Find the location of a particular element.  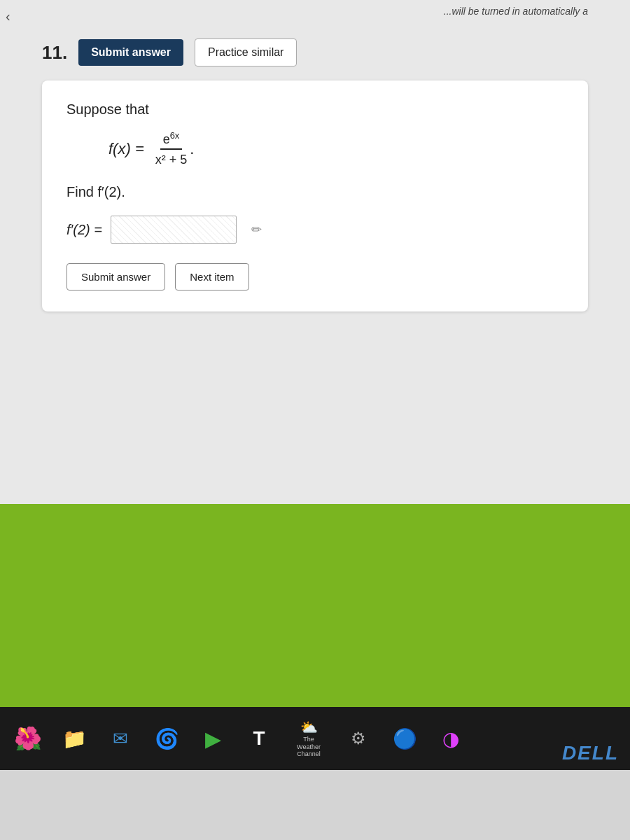

weather-icon: ⛅ is located at coordinates (309, 727).